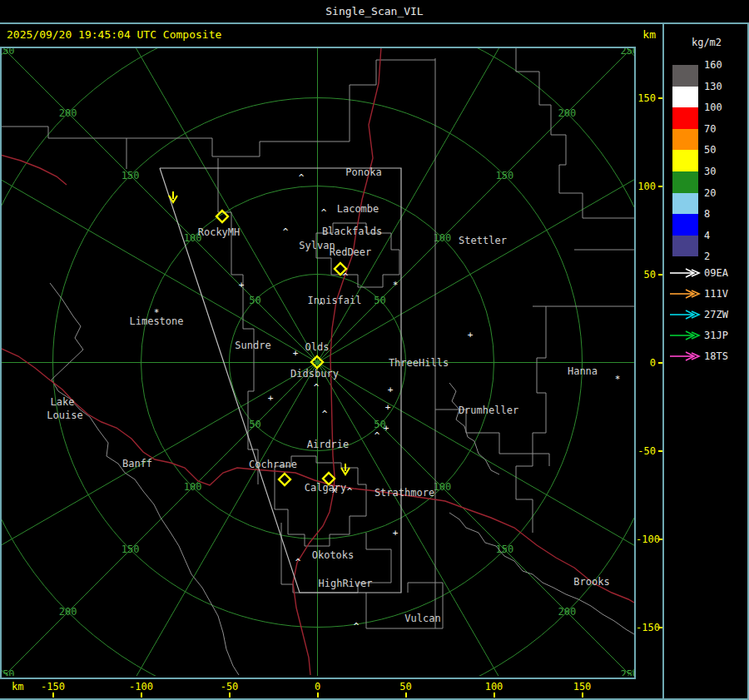  What do you see at coordinates (722, 150) in the screenshot?
I see `colorbar-value-label: 50` at bounding box center [722, 150].